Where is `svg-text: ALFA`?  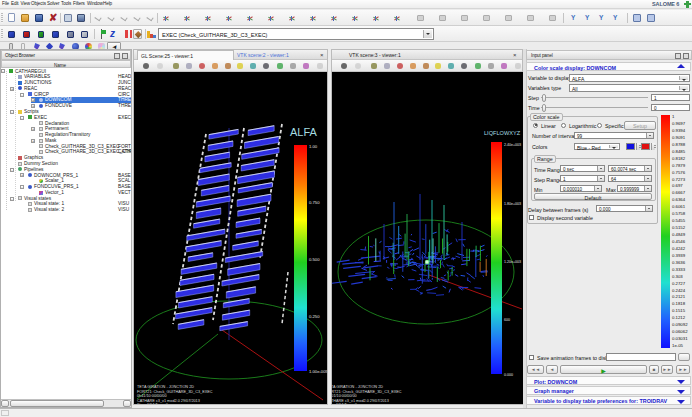
svg-text: ALFA is located at coordinates (304, 132).